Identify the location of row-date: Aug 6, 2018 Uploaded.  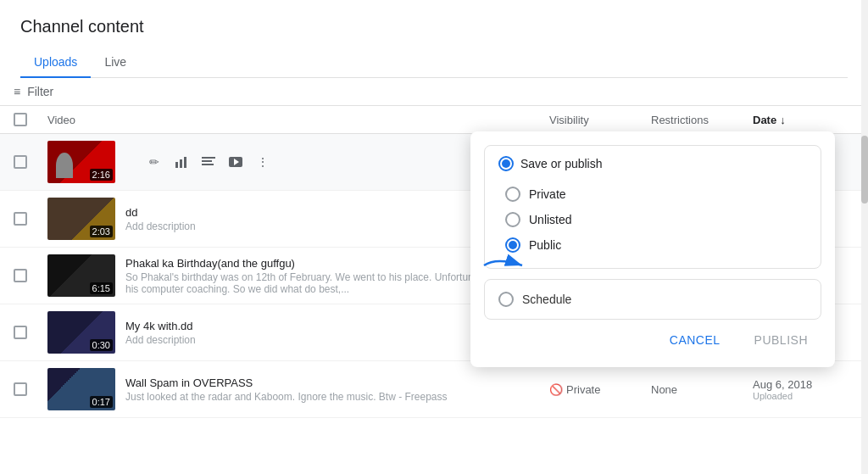
(804, 390).